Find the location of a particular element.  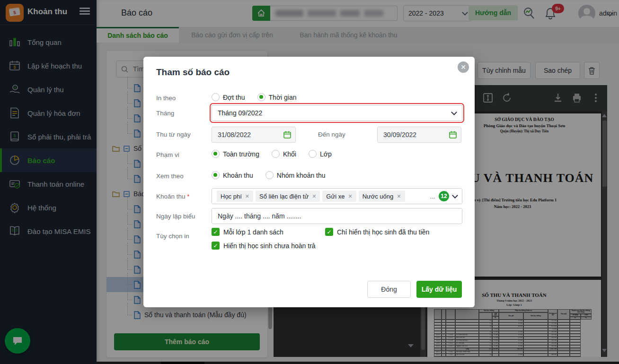

radio-option: Đợt thu is located at coordinates (228, 97).